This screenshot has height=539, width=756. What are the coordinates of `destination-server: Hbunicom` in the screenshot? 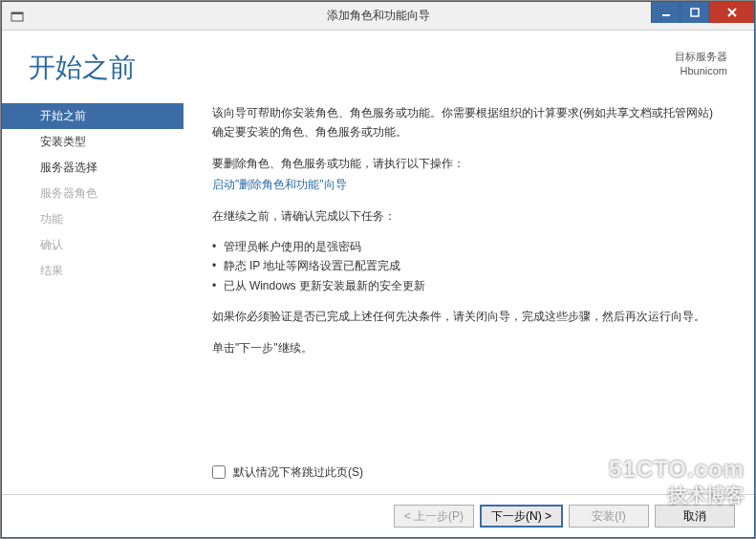 It's located at (702, 71).